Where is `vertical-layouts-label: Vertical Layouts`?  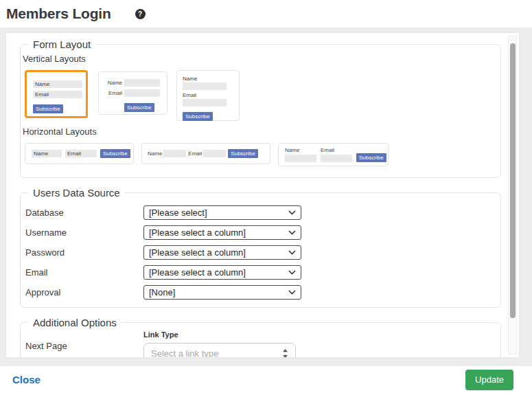 vertical-layouts-label: Vertical Layouts is located at coordinates (262, 59).